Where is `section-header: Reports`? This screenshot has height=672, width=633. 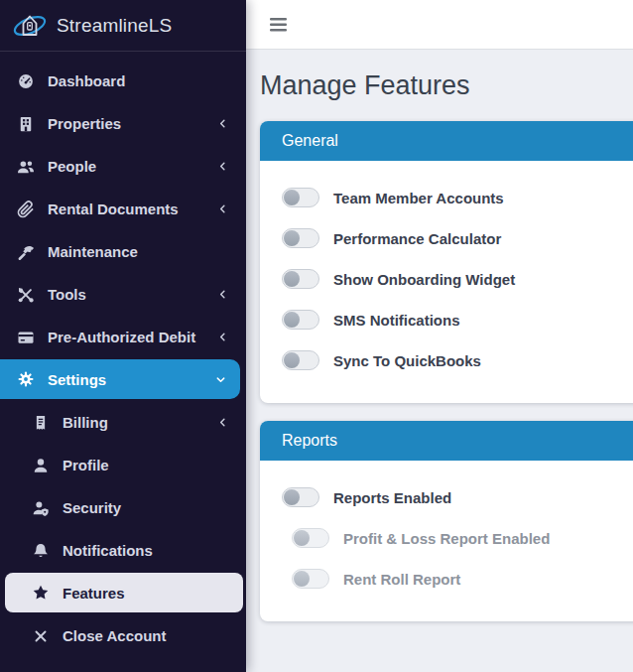
section-header: Reports is located at coordinates (446, 441).